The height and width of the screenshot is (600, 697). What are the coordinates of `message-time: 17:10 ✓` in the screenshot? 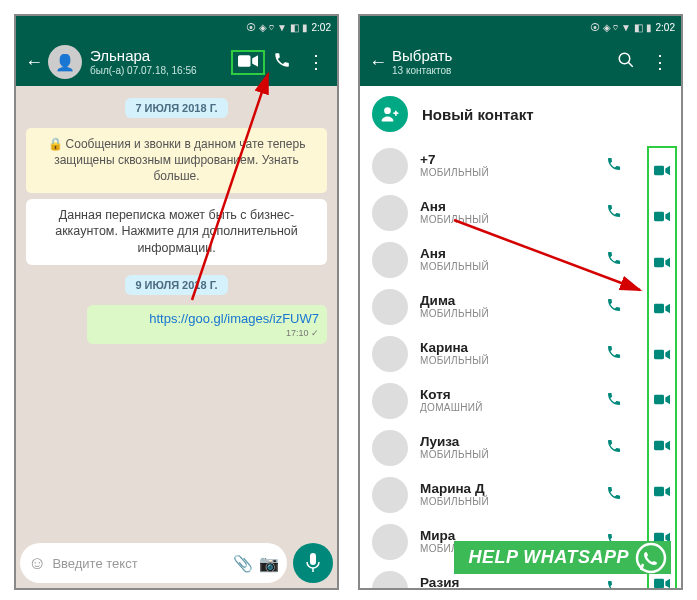 It's located at (207, 333).